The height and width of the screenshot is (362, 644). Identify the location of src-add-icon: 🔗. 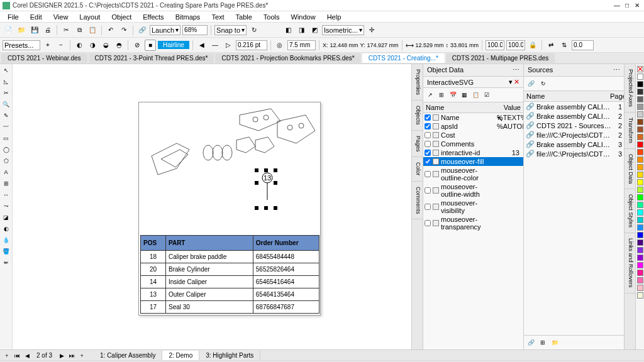
(531, 84).